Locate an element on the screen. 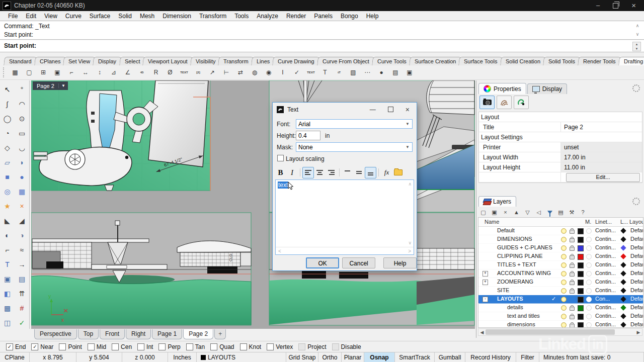 The width and height of the screenshot is (644, 362). layer-row-default: DefaultContin...Default is located at coordinates (560, 231).